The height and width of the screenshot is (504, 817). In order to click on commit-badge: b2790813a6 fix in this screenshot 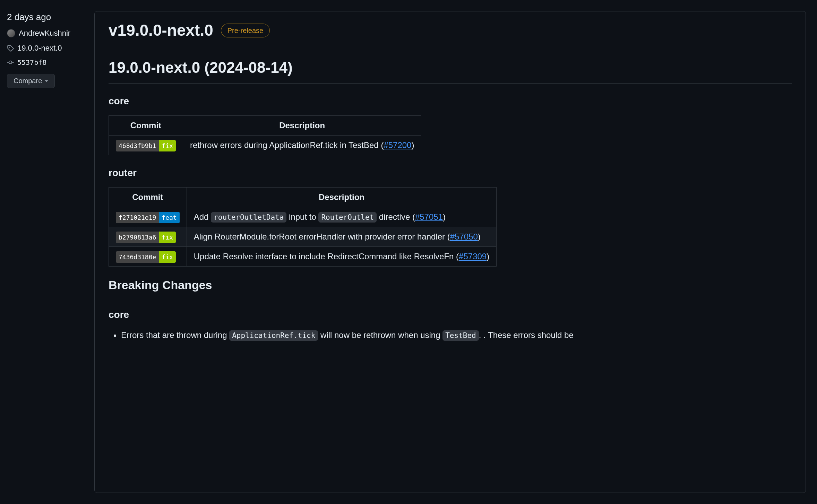, I will do `click(146, 237)`.